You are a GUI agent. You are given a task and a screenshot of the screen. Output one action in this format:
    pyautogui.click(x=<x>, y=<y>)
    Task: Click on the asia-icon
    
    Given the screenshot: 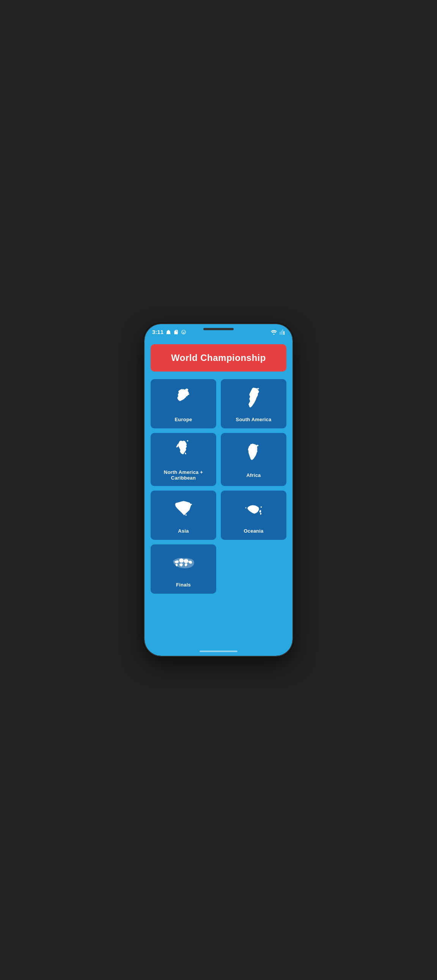 What is the action you would take?
    pyautogui.click(x=183, y=511)
    